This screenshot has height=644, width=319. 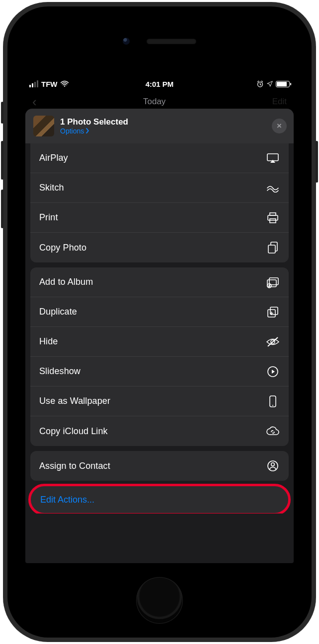 What do you see at coordinates (75, 401) in the screenshot?
I see `action-label: Use as Wallpaper` at bounding box center [75, 401].